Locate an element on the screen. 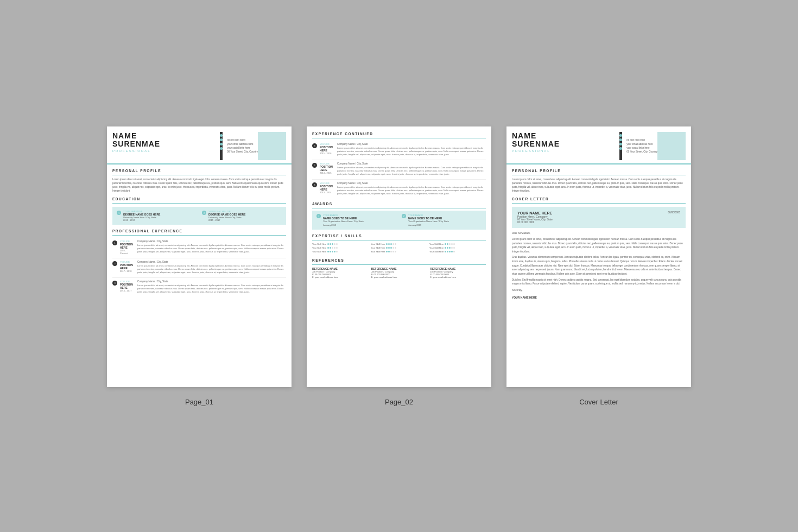 Image resolution: width=798 pixels, height=532 pixels. awards-block: 1 YOUR AWARD NAME GOES TO BE HERE Your O… is located at coordinates (399, 220).